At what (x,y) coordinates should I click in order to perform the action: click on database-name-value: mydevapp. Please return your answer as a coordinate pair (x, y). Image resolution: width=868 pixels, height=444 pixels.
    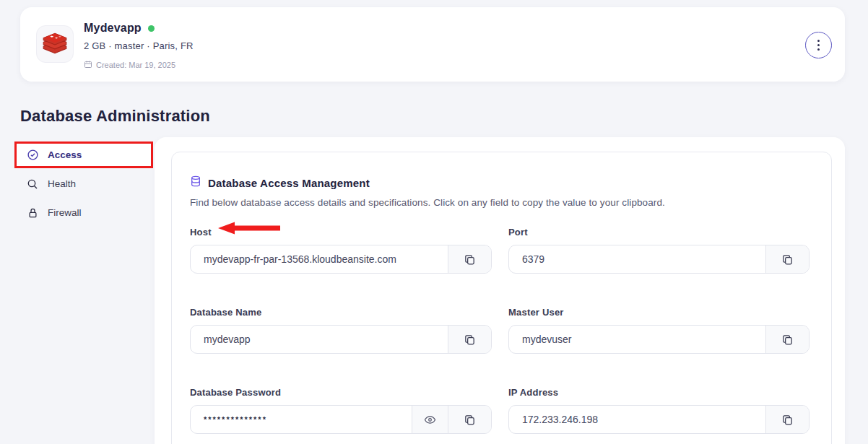
    Looking at the image, I should click on (319, 339).